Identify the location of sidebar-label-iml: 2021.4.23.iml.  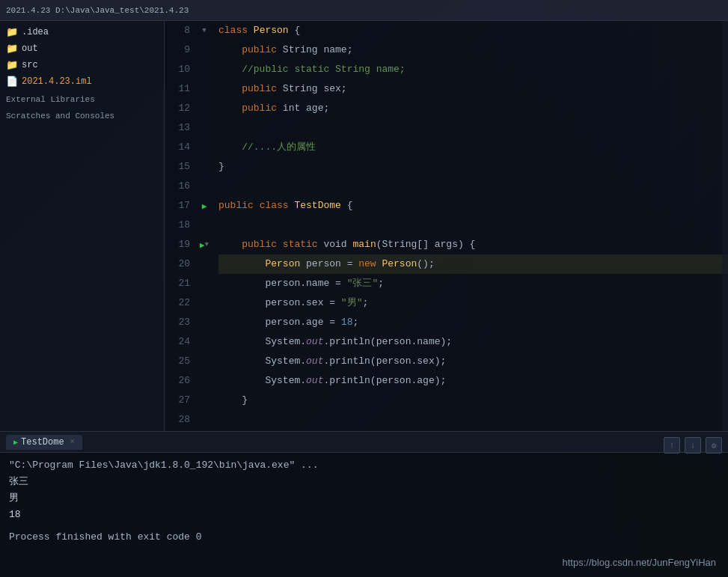
(57, 82).